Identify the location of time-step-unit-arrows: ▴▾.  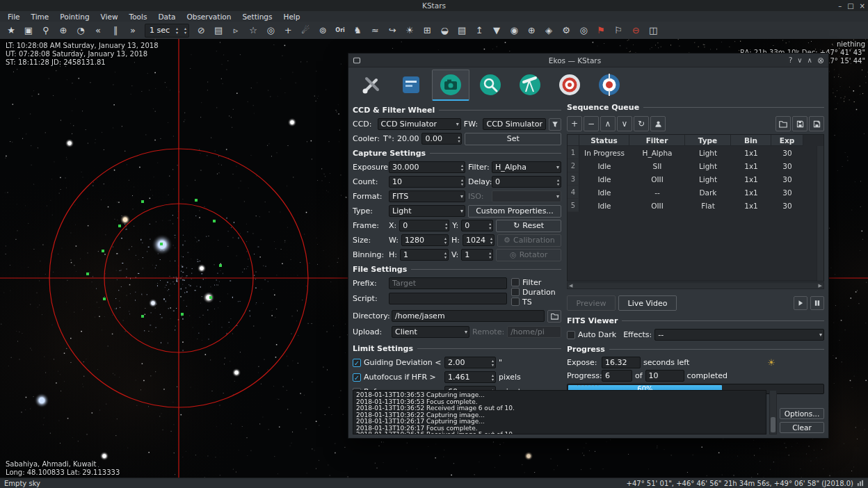
(184, 31).